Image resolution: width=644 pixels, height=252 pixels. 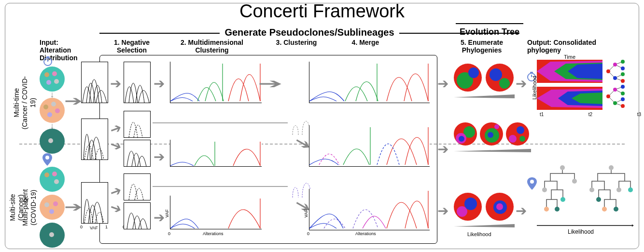 What do you see at coordinates (25, 103) in the screenshot?
I see `row-label-multitime: Multi-time (Cancer / COVID-19)` at bounding box center [25, 103].